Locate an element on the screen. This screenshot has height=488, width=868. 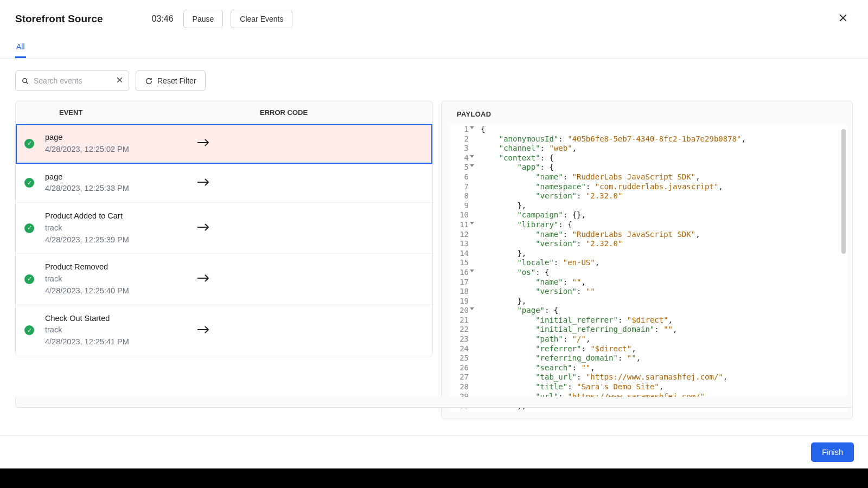
search-input is located at coordinates (73, 81).